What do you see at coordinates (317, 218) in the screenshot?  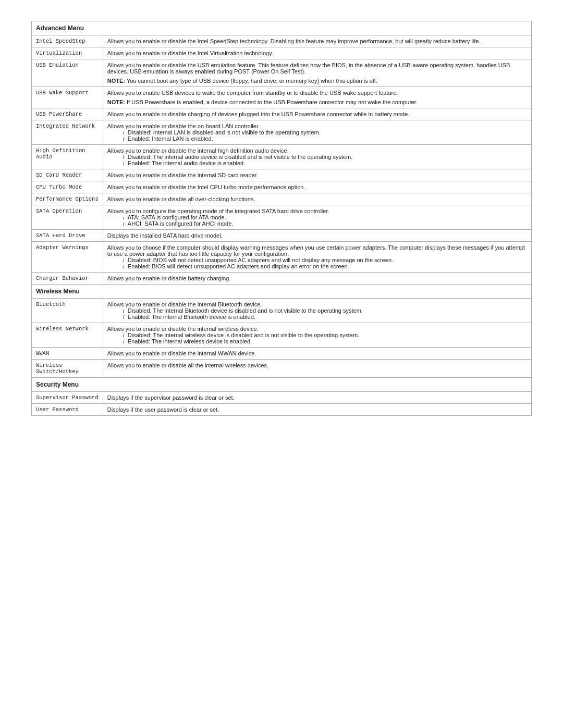 I see `row-description: Allows you to configure the operating mo…` at bounding box center [317, 218].